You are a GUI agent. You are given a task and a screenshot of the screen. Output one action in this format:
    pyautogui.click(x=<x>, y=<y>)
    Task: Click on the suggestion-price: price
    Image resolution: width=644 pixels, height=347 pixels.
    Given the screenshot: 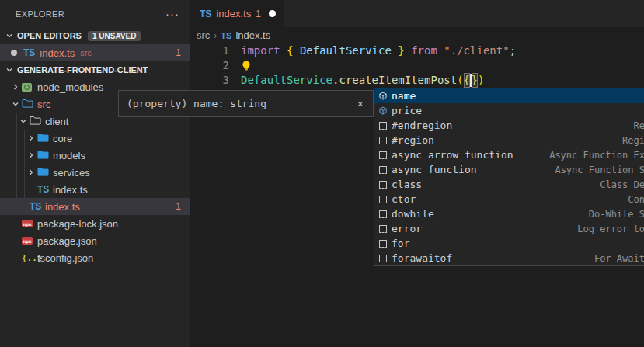 What is the action you would take?
    pyautogui.click(x=510, y=110)
    